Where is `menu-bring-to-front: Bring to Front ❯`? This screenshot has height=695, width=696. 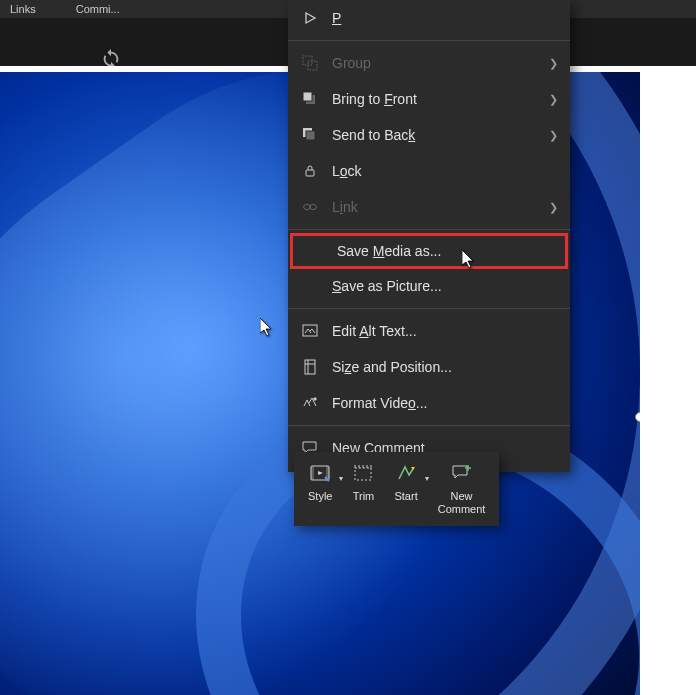 menu-bring-to-front: Bring to Front ❯ is located at coordinates (429, 99).